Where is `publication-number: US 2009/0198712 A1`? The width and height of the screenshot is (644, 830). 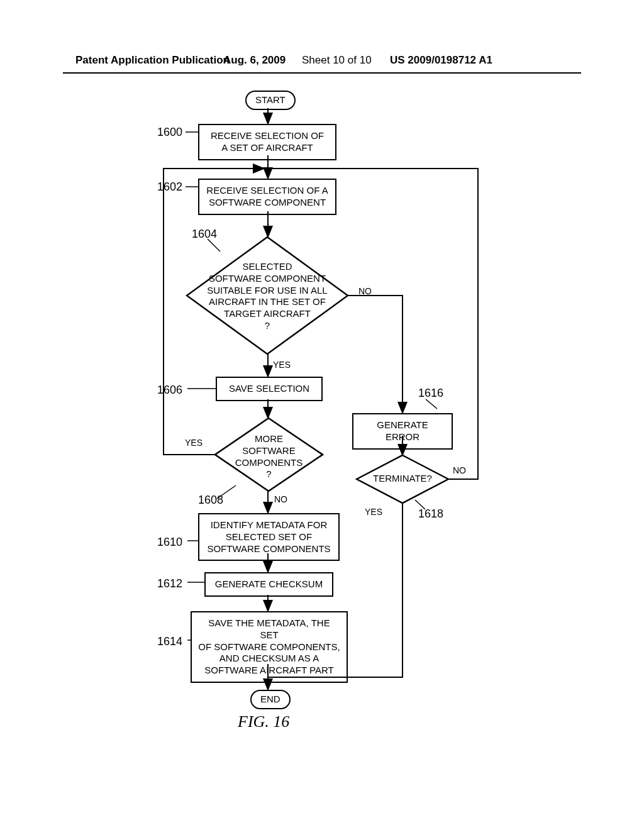 publication-number: US 2009/0198712 A1 is located at coordinates (441, 60).